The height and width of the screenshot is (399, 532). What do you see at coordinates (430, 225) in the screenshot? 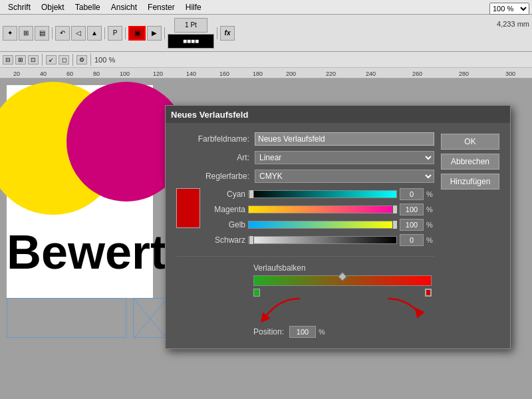
I see `yellow-unit: %` at bounding box center [430, 225].